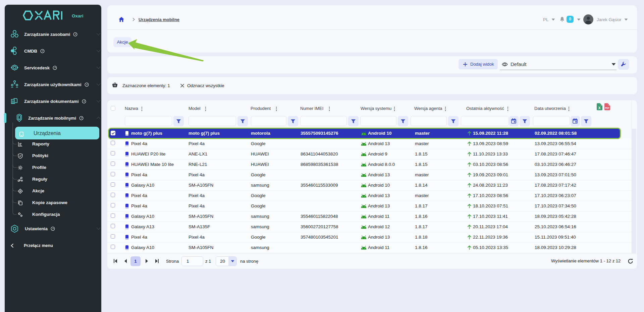 This screenshot has width=644, height=312. What do you see at coordinates (600, 108) in the screenshot?
I see `svg-text: X` at bounding box center [600, 108].